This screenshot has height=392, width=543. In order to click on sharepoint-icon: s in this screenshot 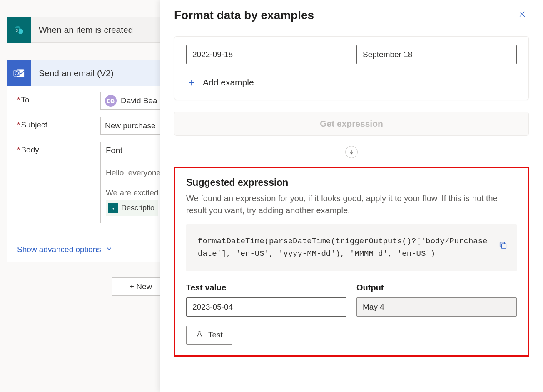, I will do `click(113, 208)`.